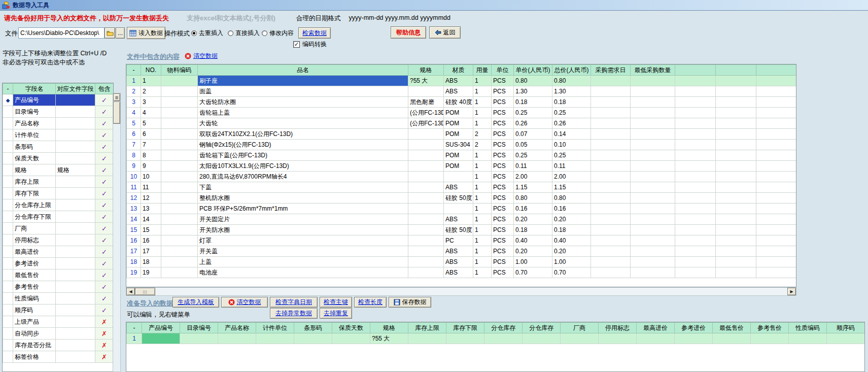 Image resolution: width=868 pixels, height=372 pixels. I want to click on cell: 1.15, so click(533, 188).